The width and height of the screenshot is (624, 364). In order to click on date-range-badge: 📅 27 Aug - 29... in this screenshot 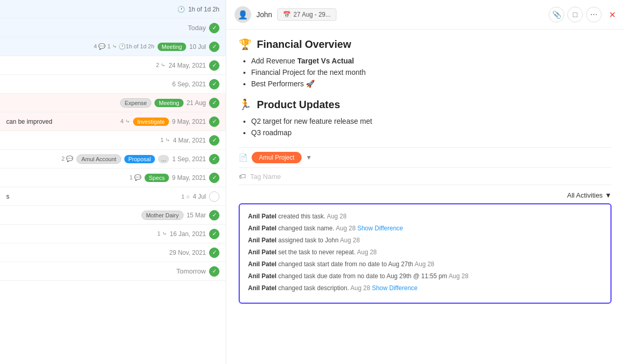, I will do `click(307, 15)`.